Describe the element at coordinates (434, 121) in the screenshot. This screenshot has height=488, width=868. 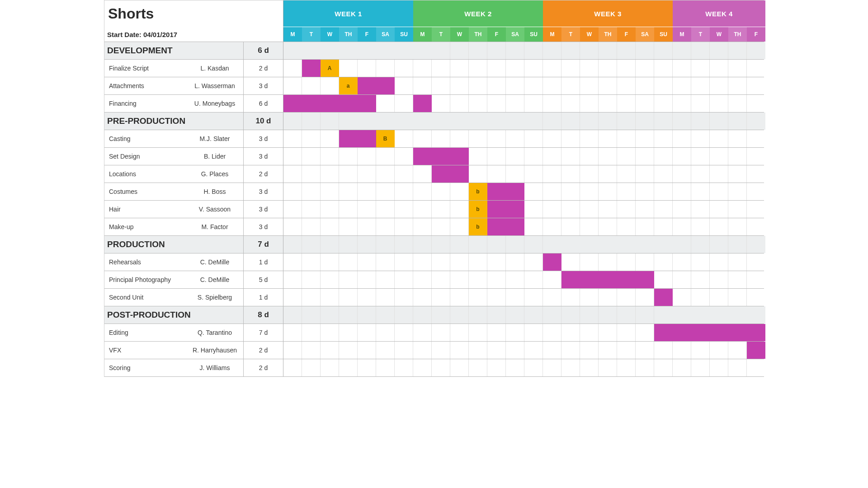
I see `phase-row: PRE-PRODUCTION10 d` at that location.